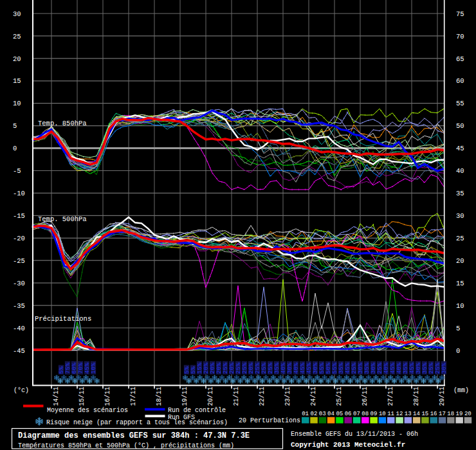 The image size is (476, 450). Describe the element at coordinates (197, 410) in the screenshot. I see `svg-text: Run de contrôle` at that location.